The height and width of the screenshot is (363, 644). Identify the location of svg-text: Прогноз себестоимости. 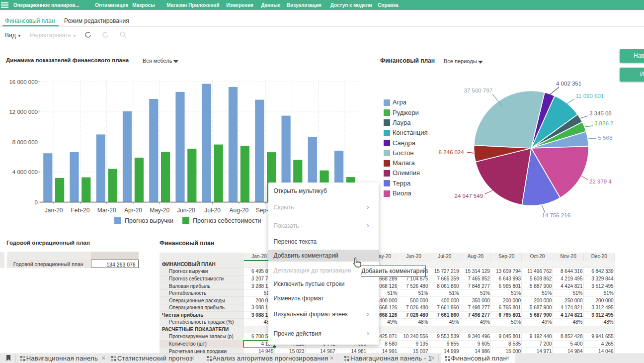
(227, 221).